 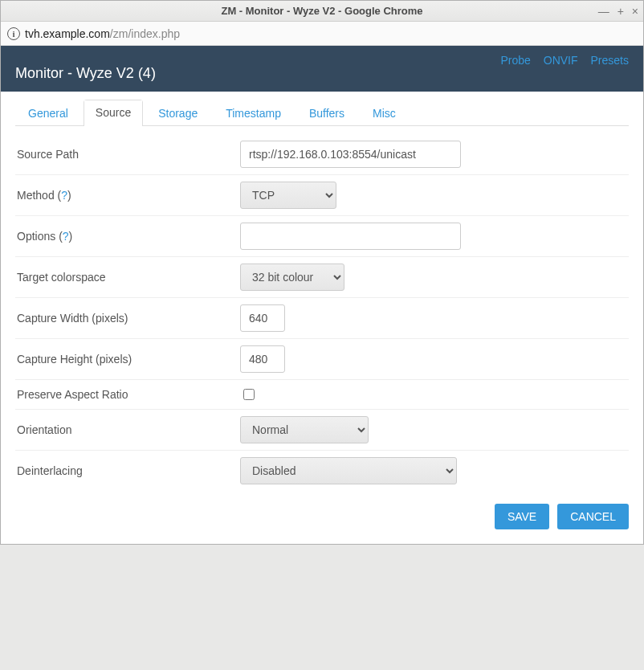 What do you see at coordinates (128, 195) in the screenshot?
I see `label-method: Method (?)` at bounding box center [128, 195].